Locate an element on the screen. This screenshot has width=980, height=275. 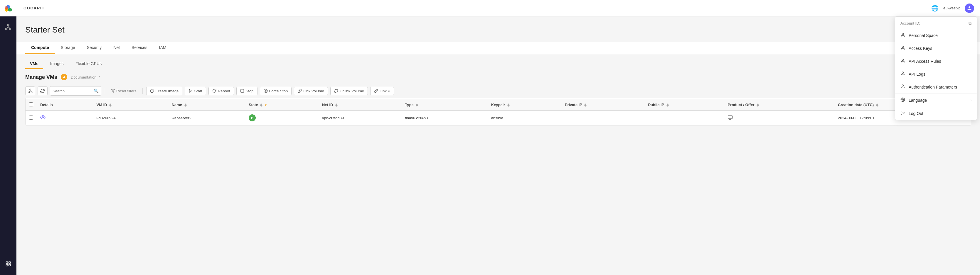
reset-filters-label: Reset filters is located at coordinates (126, 91).